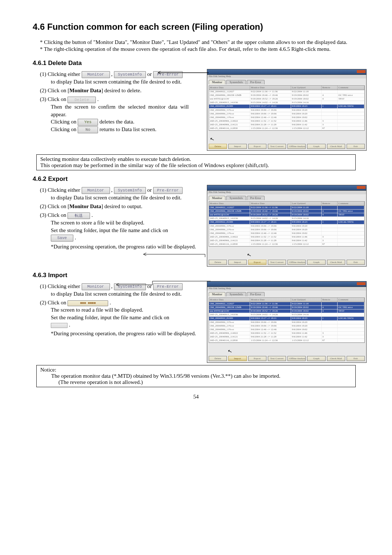  What do you see at coordinates (287, 320) in the screenshot?
I see `data-grid-3: Monitor Data Monitor Date Last Updated R…` at bounding box center [287, 320].